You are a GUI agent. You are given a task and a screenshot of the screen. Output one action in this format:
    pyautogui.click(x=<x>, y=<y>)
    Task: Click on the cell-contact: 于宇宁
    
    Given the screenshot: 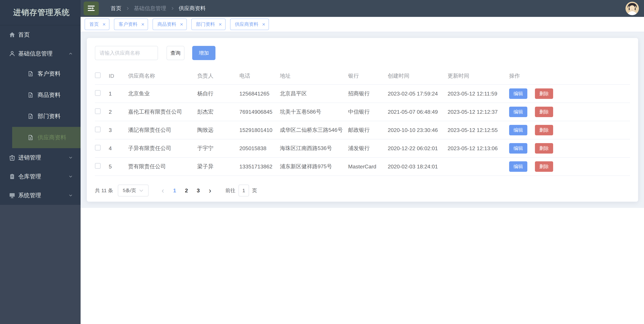 What is the action you would take?
    pyautogui.click(x=218, y=148)
    